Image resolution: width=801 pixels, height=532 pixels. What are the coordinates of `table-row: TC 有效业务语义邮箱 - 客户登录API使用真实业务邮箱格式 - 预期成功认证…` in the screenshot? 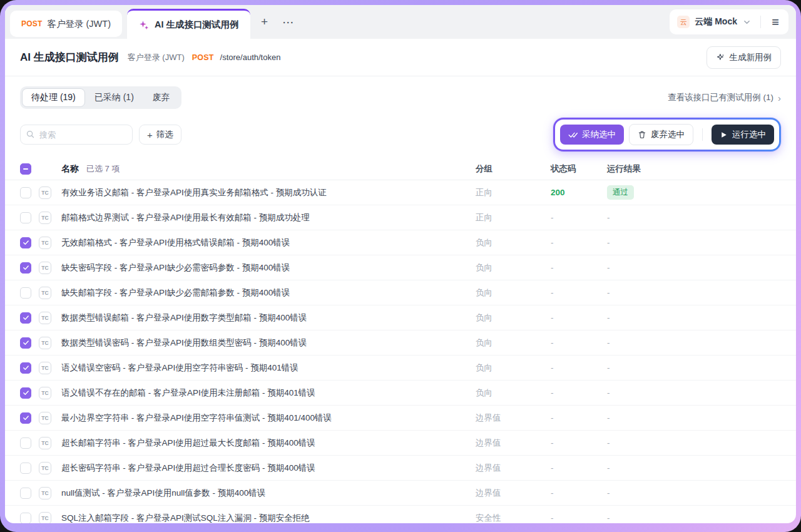 It's located at (400, 193).